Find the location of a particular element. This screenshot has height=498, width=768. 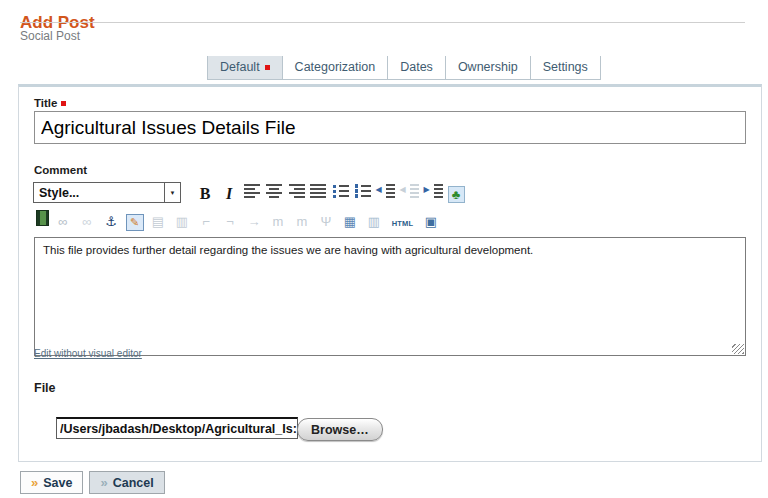

tab-label: Categorization is located at coordinates (336, 67).